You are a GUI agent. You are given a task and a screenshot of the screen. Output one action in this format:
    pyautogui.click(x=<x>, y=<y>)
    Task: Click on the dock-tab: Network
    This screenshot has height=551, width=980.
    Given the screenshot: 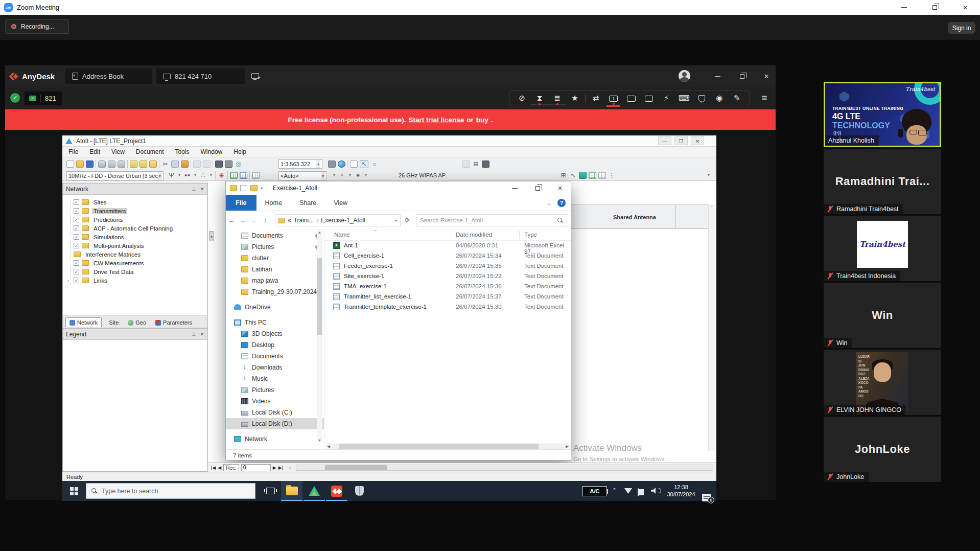 What is the action you would take?
    pyautogui.click(x=84, y=322)
    